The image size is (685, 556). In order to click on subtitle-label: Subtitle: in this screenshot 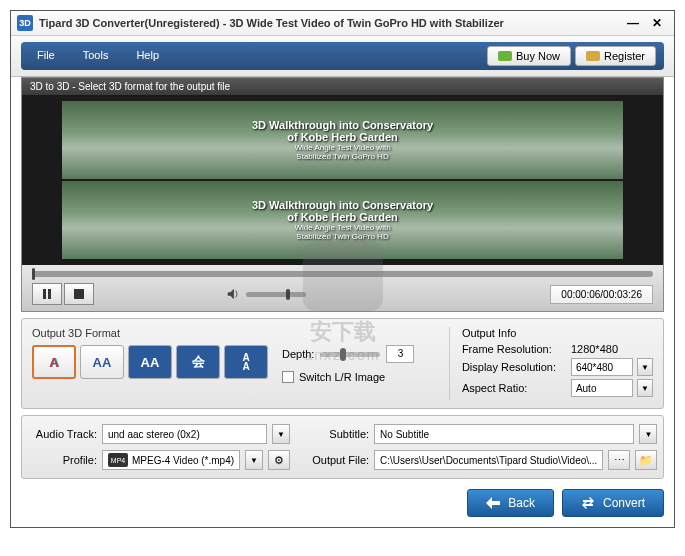, I will do `click(336, 434)`.